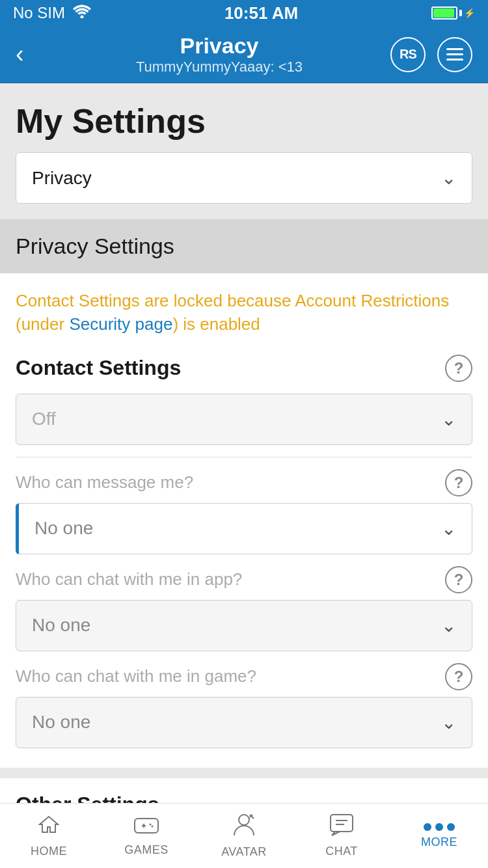 This screenshot has width=488, height=868. Describe the element at coordinates (459, 368) in the screenshot. I see `contact-settings-help-icon: ?` at that location.